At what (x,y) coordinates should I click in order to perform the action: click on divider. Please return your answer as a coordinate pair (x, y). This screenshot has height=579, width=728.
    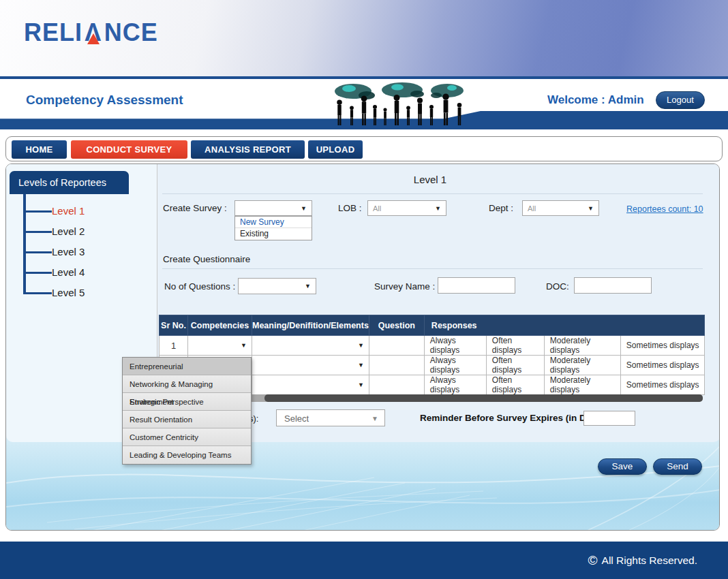
    Looking at the image, I should click on (432, 193).